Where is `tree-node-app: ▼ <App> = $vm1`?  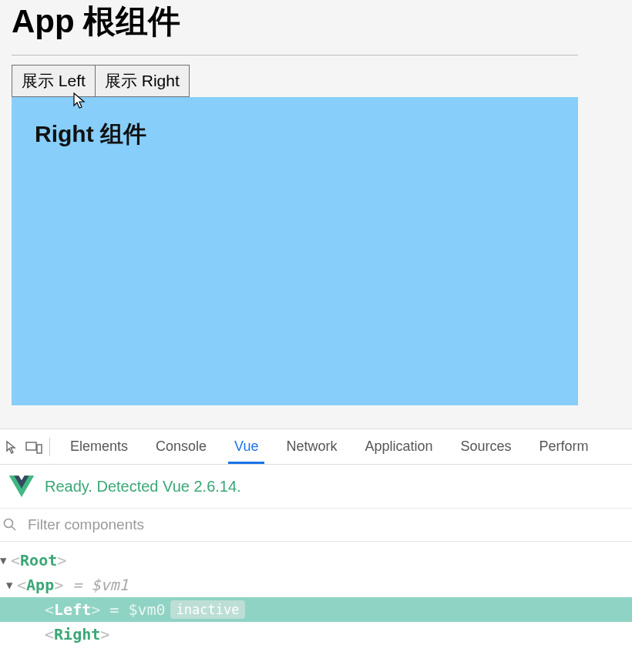
tree-node-app: ▼ <App> = $vm1 is located at coordinates (316, 585).